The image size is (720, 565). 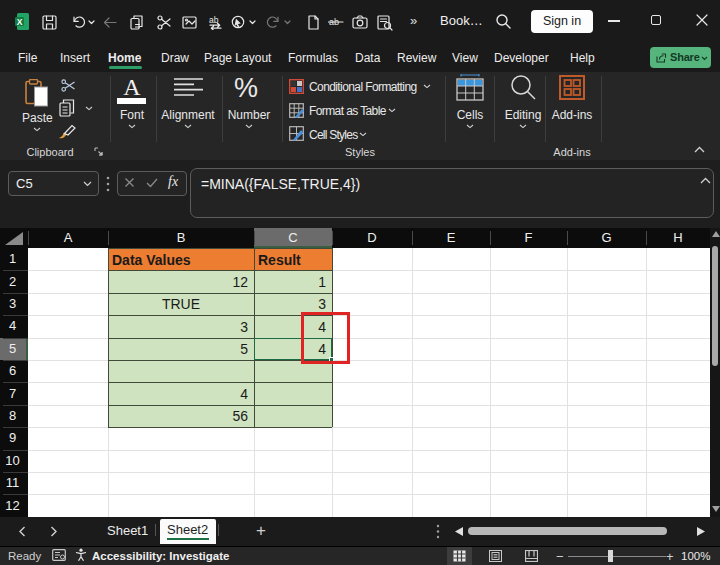 What do you see at coordinates (20, 22) in the screenshot?
I see `svg-text: X` at bounding box center [20, 22].